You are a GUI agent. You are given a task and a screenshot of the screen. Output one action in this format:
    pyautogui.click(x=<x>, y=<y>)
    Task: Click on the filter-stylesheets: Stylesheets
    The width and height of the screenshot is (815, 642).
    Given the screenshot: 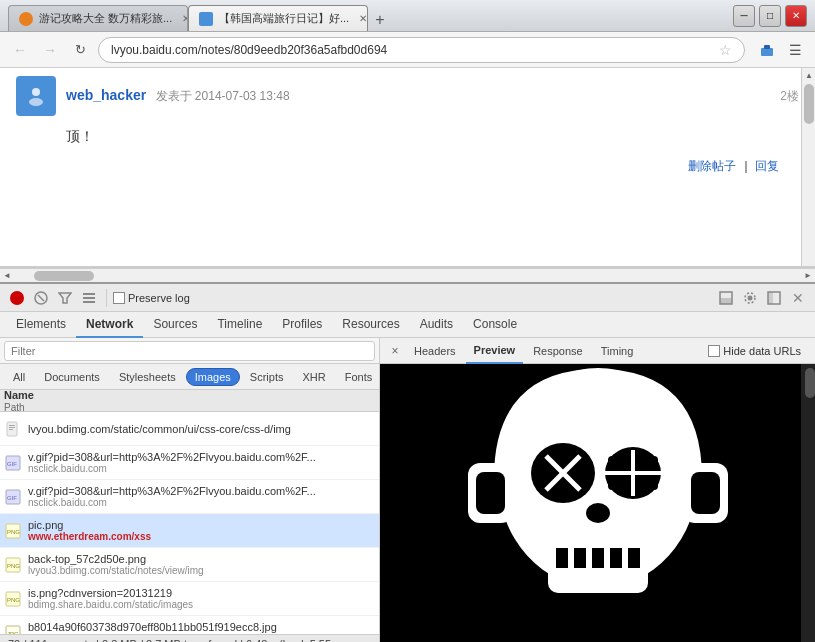 What is the action you would take?
    pyautogui.click(x=148, y=377)
    